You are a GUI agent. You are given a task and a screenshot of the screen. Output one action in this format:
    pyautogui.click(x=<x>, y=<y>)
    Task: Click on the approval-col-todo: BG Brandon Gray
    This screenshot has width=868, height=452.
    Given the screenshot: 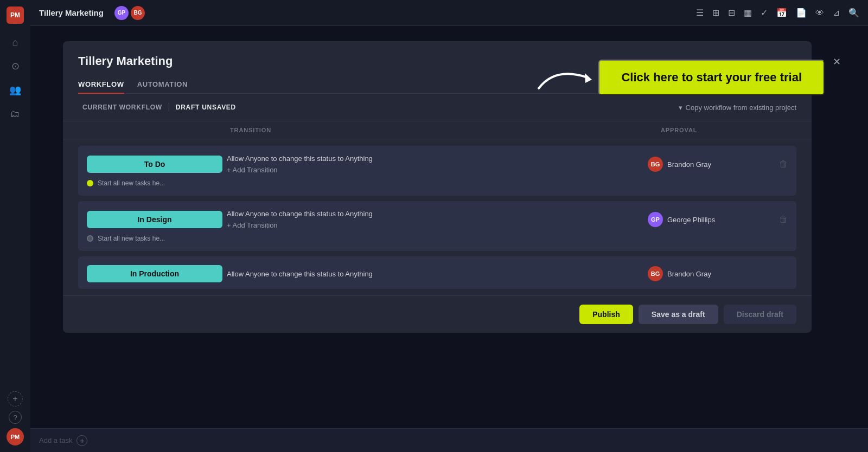 What is the action you would take?
    pyautogui.click(x=702, y=164)
    